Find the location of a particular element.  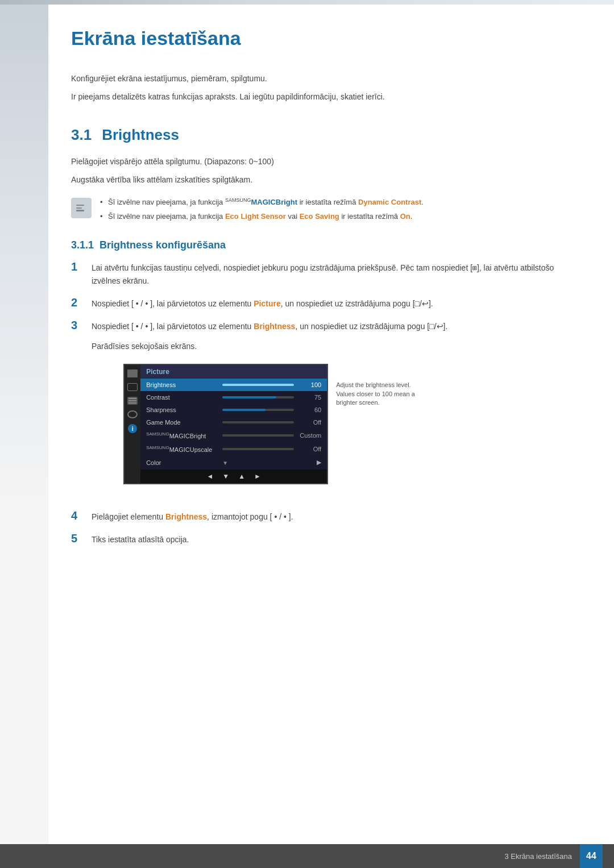

step-number-1: 1 is located at coordinates (77, 267).